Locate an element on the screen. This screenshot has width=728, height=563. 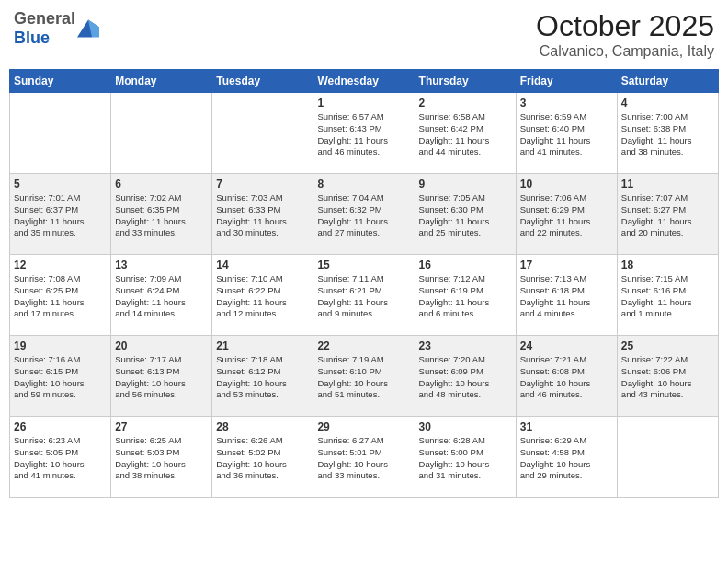
calendar-cell: 15Sunrise: 7:11 AM Sunset: 6:21 PM Dayli… is located at coordinates (364, 295).